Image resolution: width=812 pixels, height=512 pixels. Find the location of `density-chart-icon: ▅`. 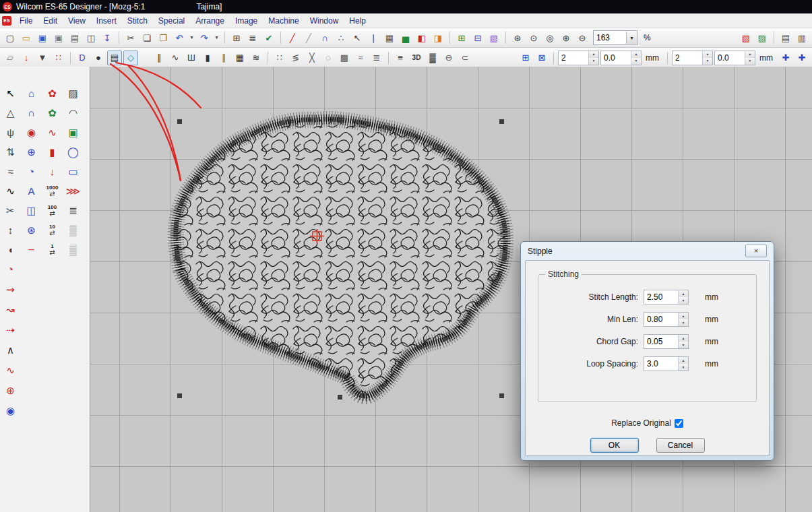

density-chart-icon: ▅ is located at coordinates (406, 38).